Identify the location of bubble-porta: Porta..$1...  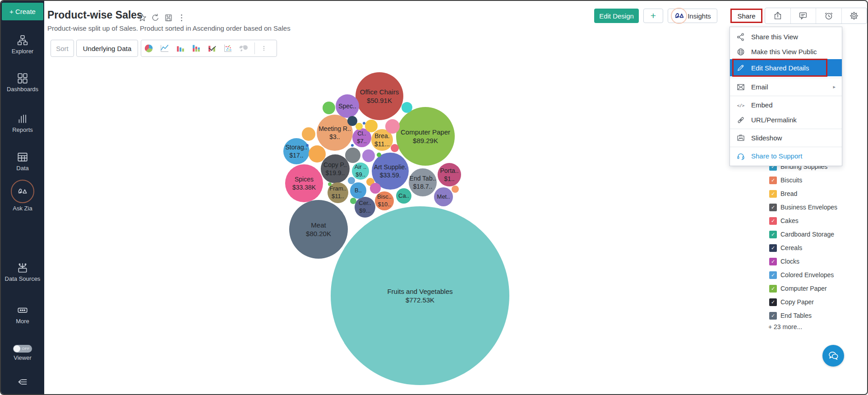
(449, 175).